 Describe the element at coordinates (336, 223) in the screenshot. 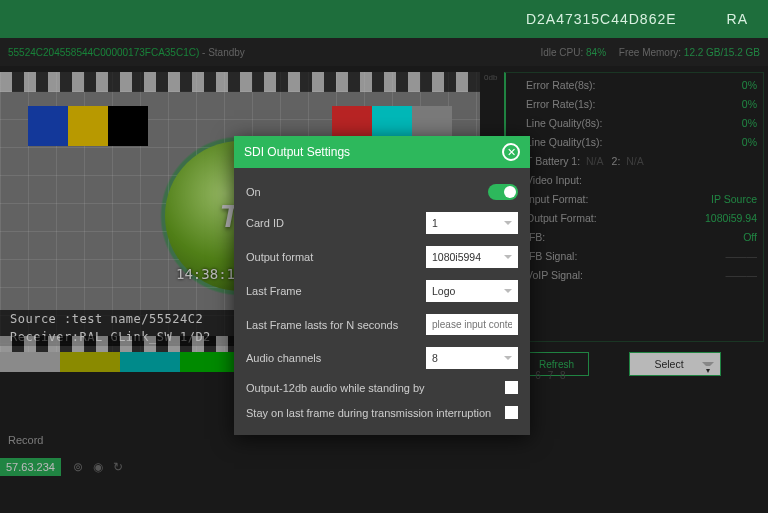

I see `card-id-label: Card ID` at that location.